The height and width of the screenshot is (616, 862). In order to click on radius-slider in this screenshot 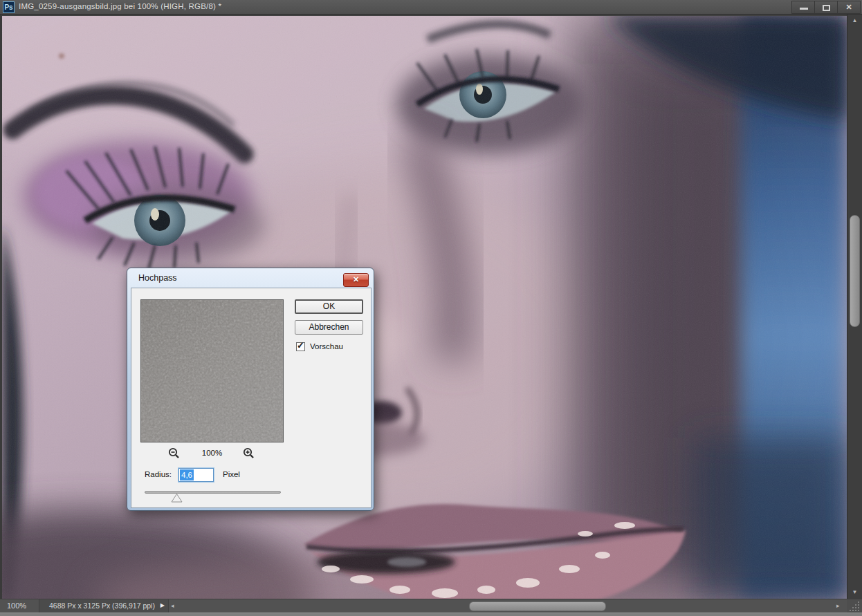, I will do `click(213, 496)`.